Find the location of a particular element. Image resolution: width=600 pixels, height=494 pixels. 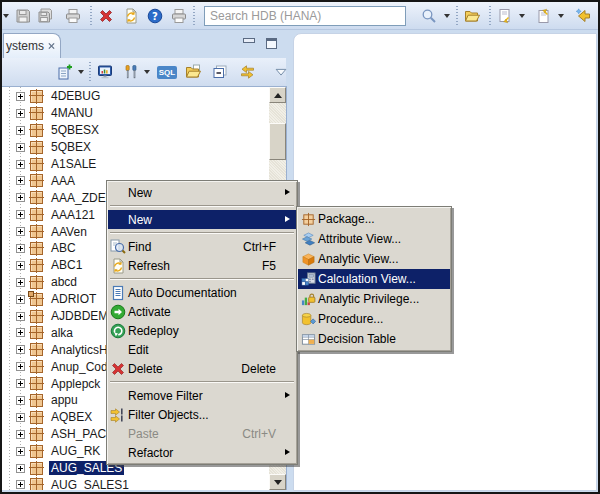

menu-item-filter-objects: Filter Objects... is located at coordinates (202, 414).